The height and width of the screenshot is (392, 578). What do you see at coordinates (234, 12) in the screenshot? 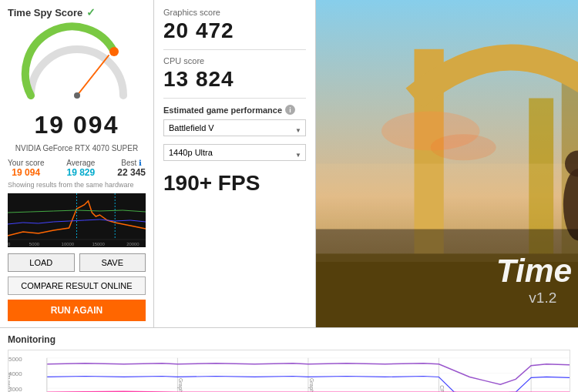
I see `graphics-score-label: Graphics score` at bounding box center [234, 12].